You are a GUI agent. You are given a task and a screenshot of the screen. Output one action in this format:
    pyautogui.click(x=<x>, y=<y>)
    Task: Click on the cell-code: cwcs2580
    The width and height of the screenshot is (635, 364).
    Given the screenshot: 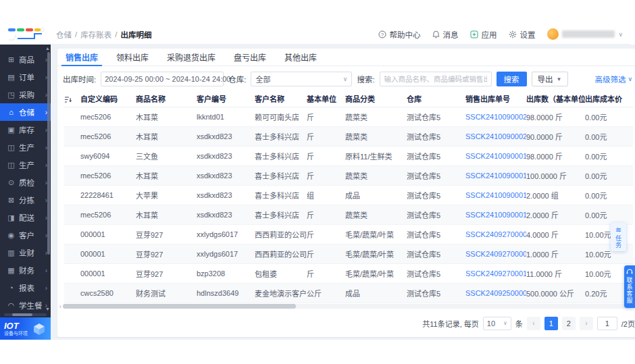 What is the action you would take?
    pyautogui.click(x=108, y=293)
    